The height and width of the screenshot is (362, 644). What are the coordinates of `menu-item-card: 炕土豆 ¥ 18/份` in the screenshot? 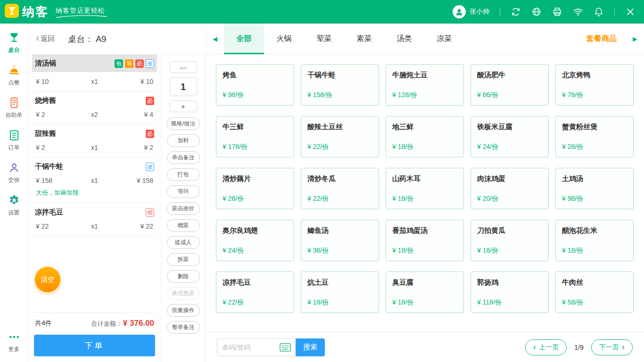 It's located at (340, 292).